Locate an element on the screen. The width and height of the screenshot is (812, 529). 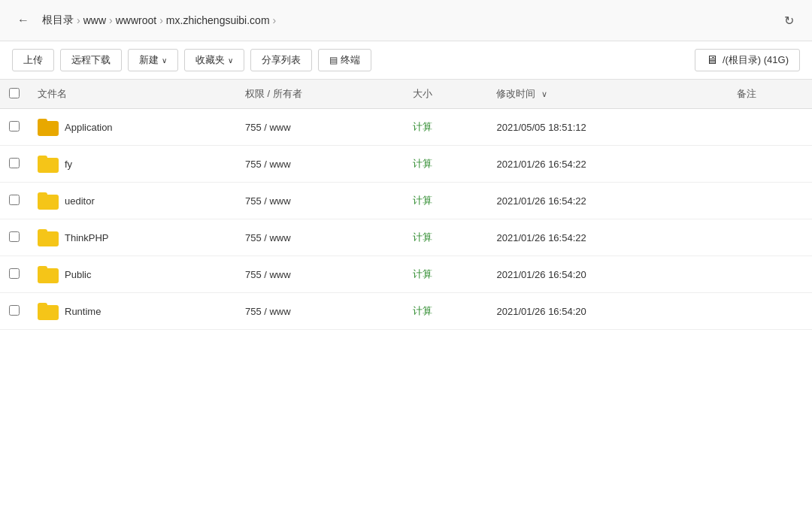
row-name-cell: fy is located at coordinates (132, 164).